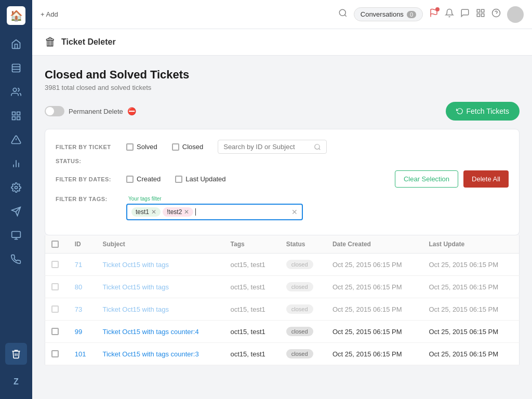 The height and width of the screenshot is (399, 532). Describe the element at coordinates (132, 111) in the screenshot. I see `stop-icon: ⛔` at that location.